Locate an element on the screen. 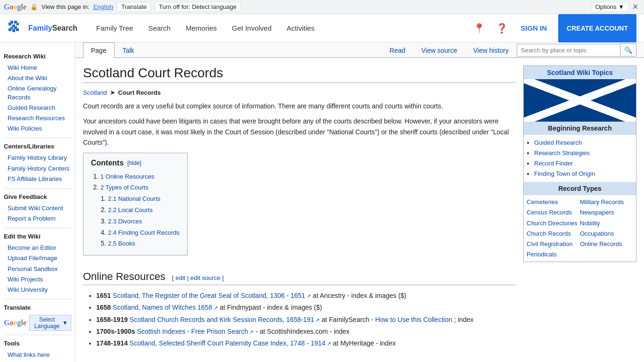 The height and width of the screenshot is (362, 644). tab-page: Page is located at coordinates (99, 50).